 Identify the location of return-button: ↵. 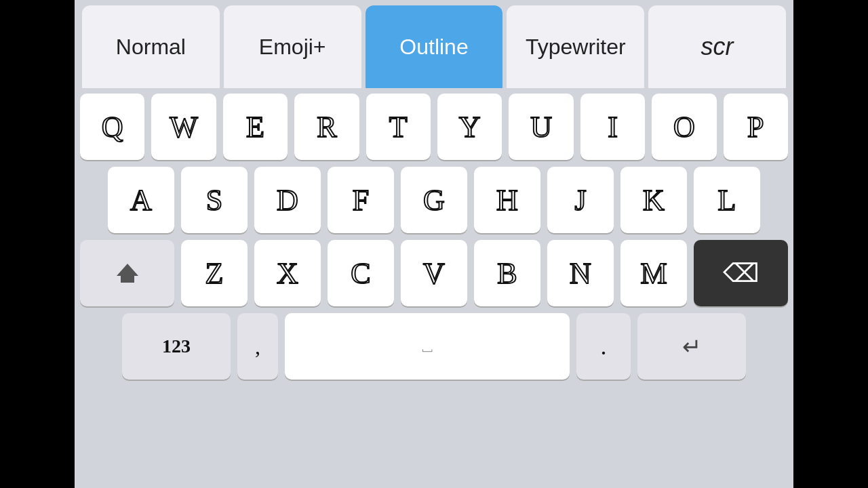
(692, 346).